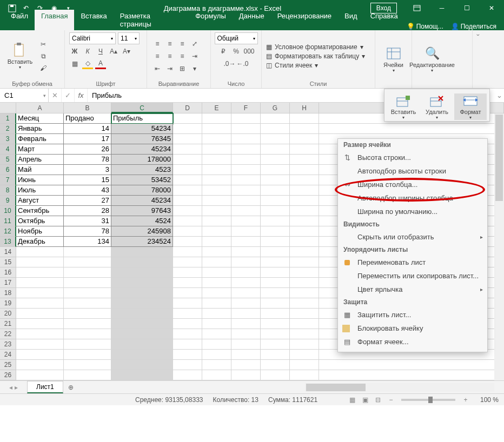 The width and height of the screenshot is (504, 442). What do you see at coordinates (19, 20) in the screenshot?
I see `ribbon-tab-0: Файл` at bounding box center [19, 20].